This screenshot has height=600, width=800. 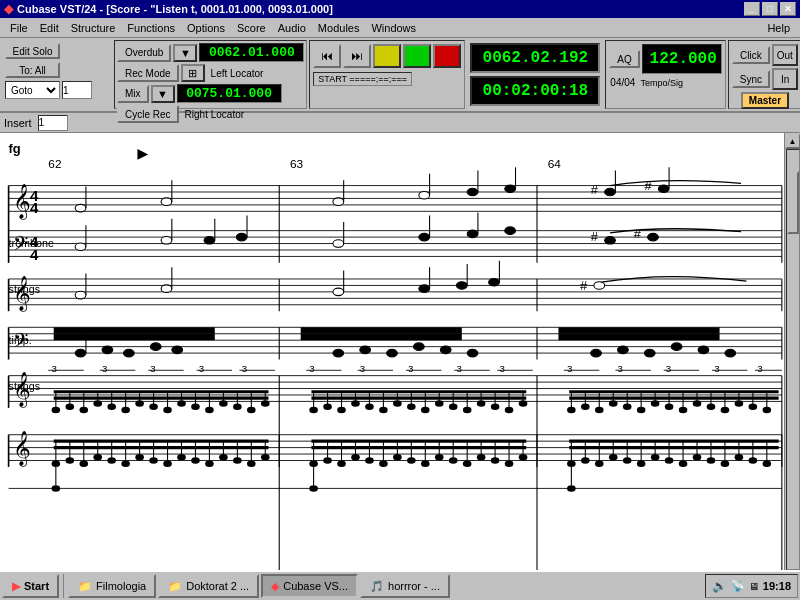 What do you see at coordinates (8, 9) in the screenshot?
I see `app-icon: ◆` at bounding box center [8, 9].